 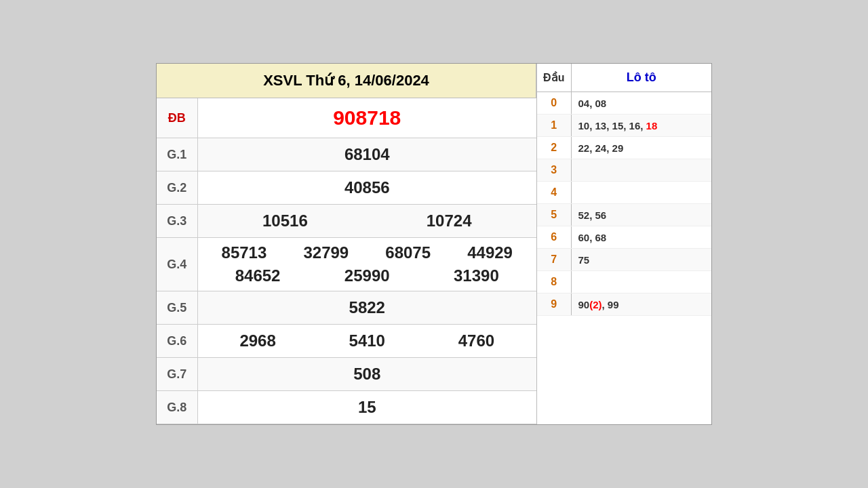 What do you see at coordinates (624, 282) in the screenshot?
I see `loto-row-8: 8` at bounding box center [624, 282].